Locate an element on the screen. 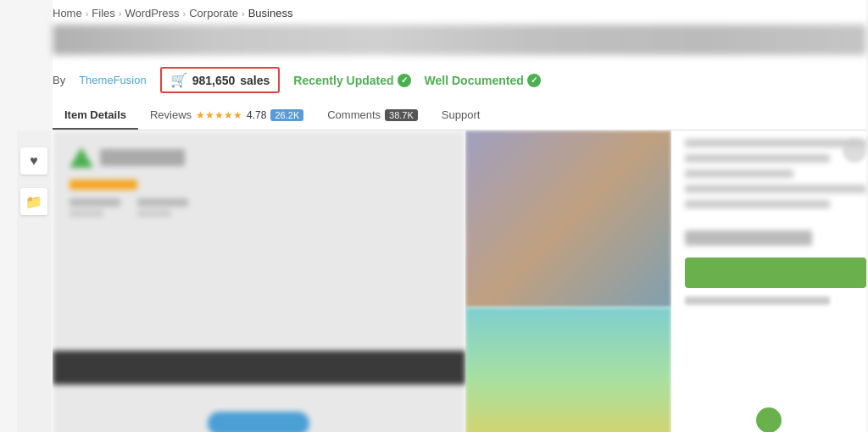 The width and height of the screenshot is (868, 432). author-link: ThemeFusion is located at coordinates (112, 80).